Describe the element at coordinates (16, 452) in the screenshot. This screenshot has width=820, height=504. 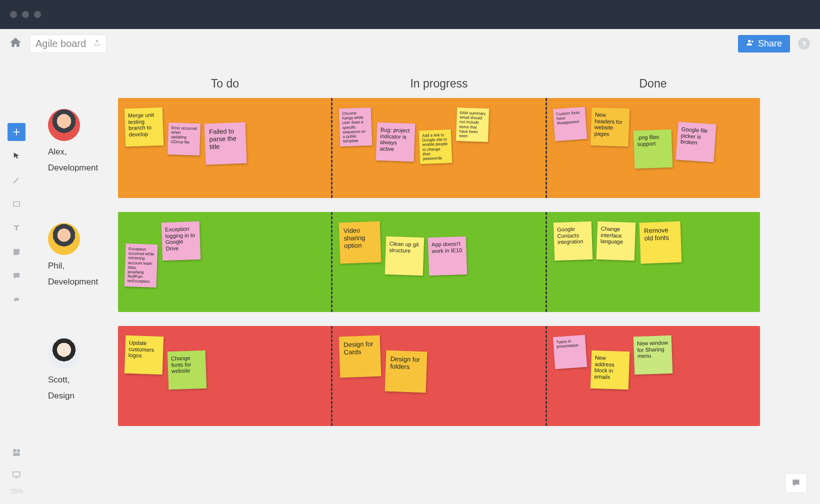
I see `tool-frames` at that location.